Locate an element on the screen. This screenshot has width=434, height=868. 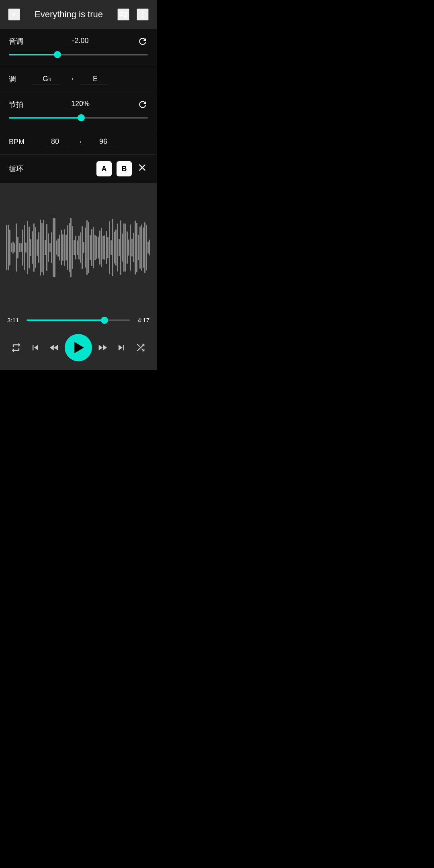
tempo-value: 120% is located at coordinates (80, 104).